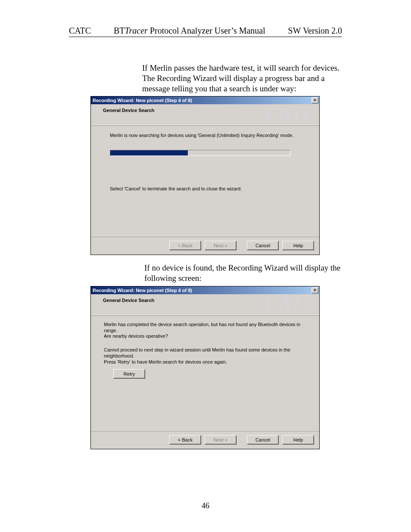 The width and height of the screenshot is (411, 532). Describe the element at coordinates (315, 31) in the screenshot. I see `header-right: SW Version 2.0` at that location.